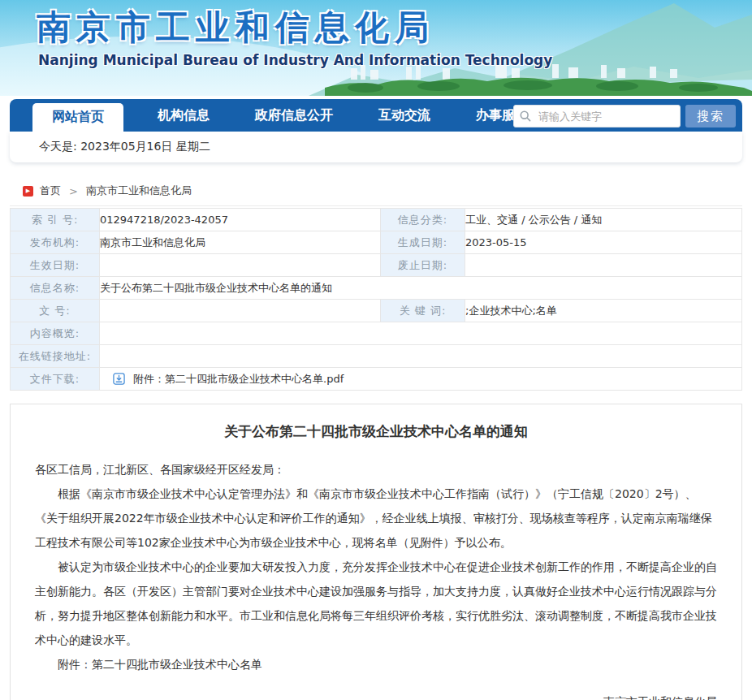  I want to click on tab-agency-info: 机构信息, so click(184, 115).